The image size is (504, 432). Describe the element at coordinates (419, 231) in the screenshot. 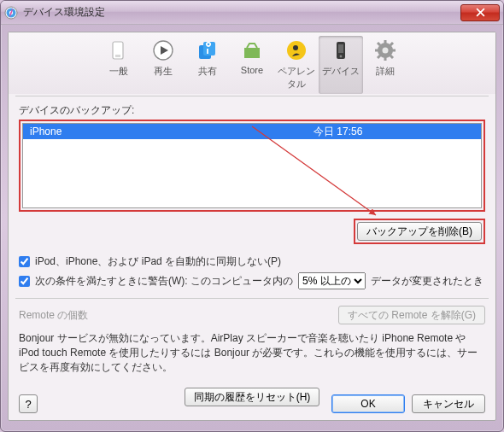

I see `delete-backup-button: バックアップを削除(B)` at that location.